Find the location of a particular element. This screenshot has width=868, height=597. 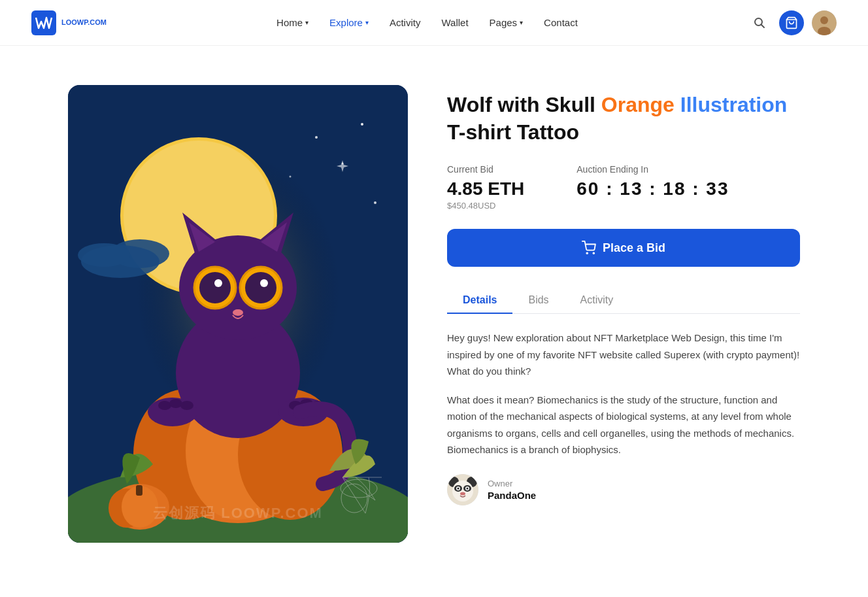

tab-activity: Activity is located at coordinates (597, 301).